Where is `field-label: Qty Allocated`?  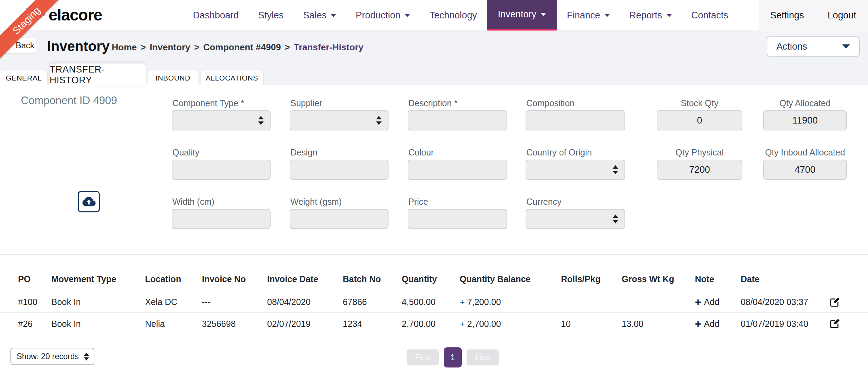 field-label: Qty Allocated is located at coordinates (805, 103).